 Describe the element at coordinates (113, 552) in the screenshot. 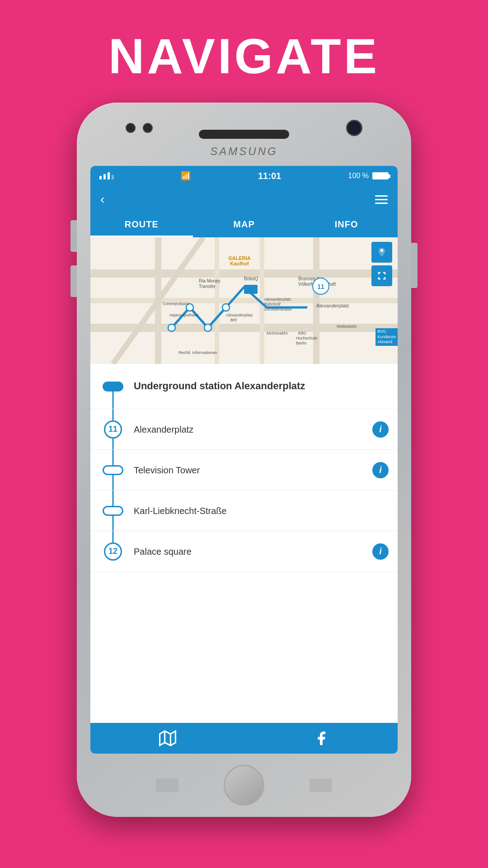

I see `route-line-container-5: 12` at that location.